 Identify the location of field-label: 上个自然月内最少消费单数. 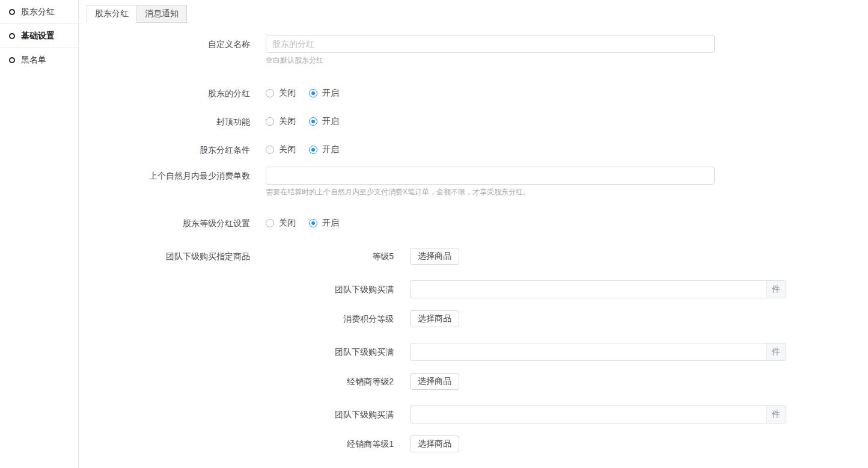
(165, 176).